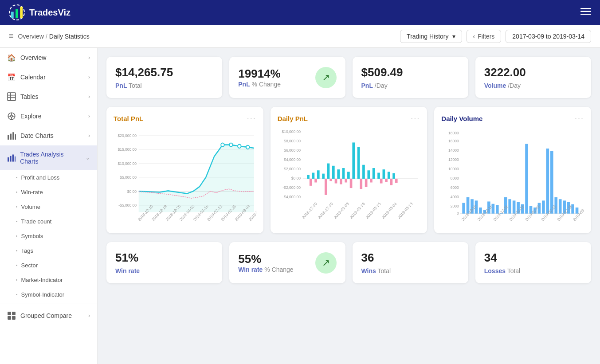 The width and height of the screenshot is (600, 364). I want to click on stat-card-win-rate: 51% Win rate, so click(164, 262).